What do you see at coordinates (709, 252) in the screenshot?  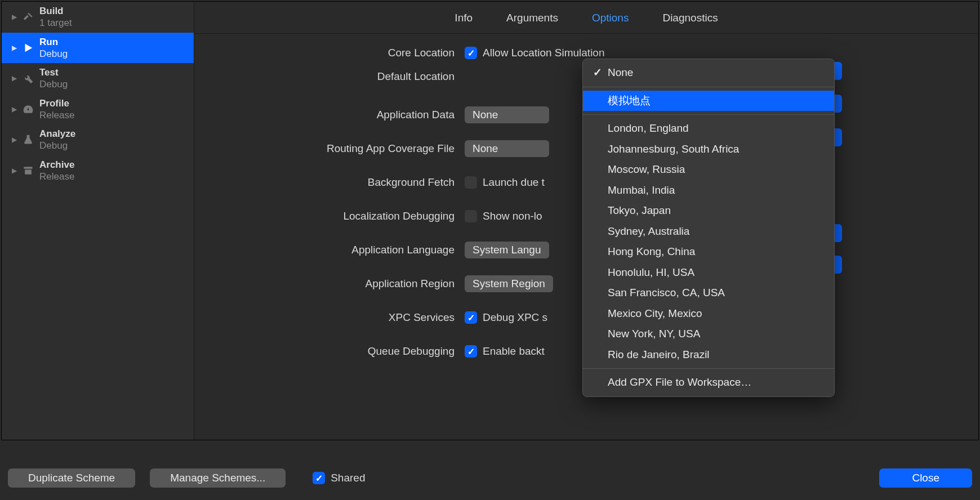 I see `dropdown-item-city: Hong Kong, China` at bounding box center [709, 252].